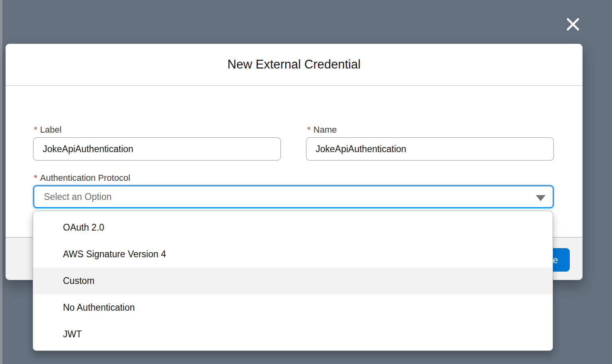 This screenshot has width=612, height=364. What do you see at coordinates (1, 182) in the screenshot?
I see `page-edge-strip` at bounding box center [1, 182].